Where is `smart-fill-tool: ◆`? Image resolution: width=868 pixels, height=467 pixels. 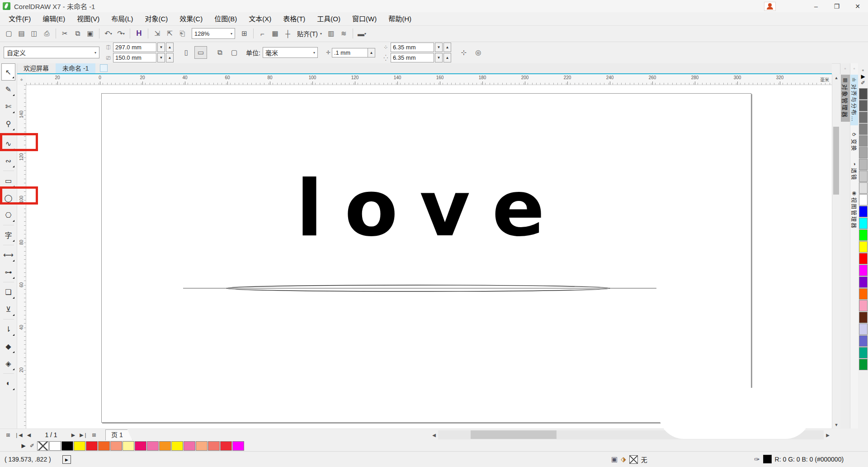
smart-fill-tool: ◆ is located at coordinates (8, 346).